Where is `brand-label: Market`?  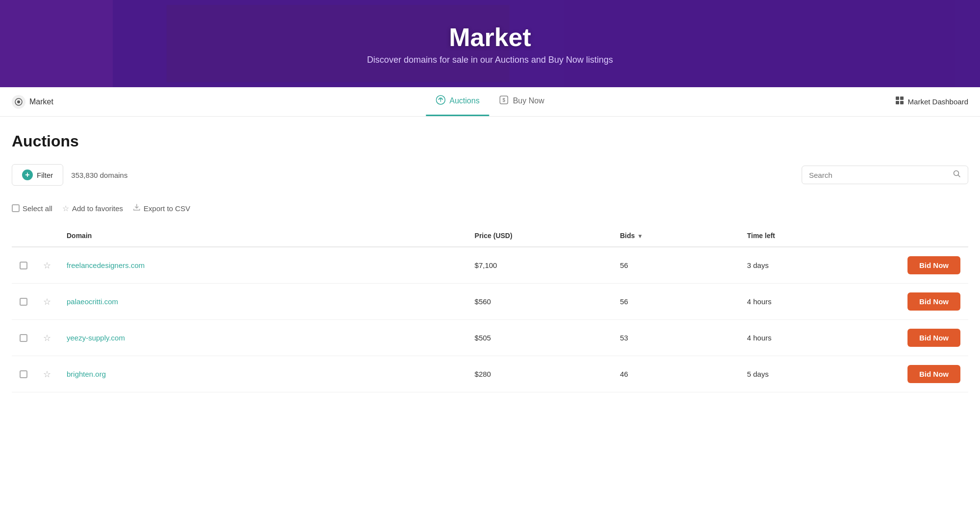 brand-label: Market is located at coordinates (41, 102).